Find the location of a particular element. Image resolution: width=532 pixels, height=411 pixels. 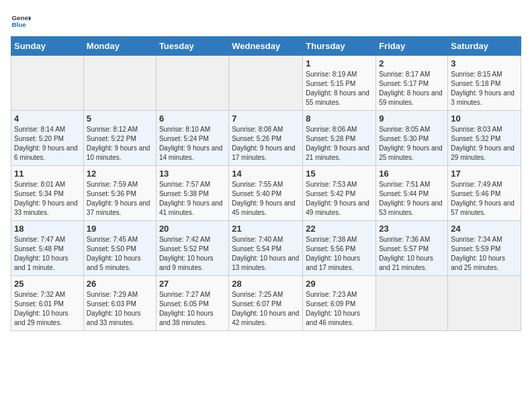

day-number: 20 is located at coordinates (192, 228).